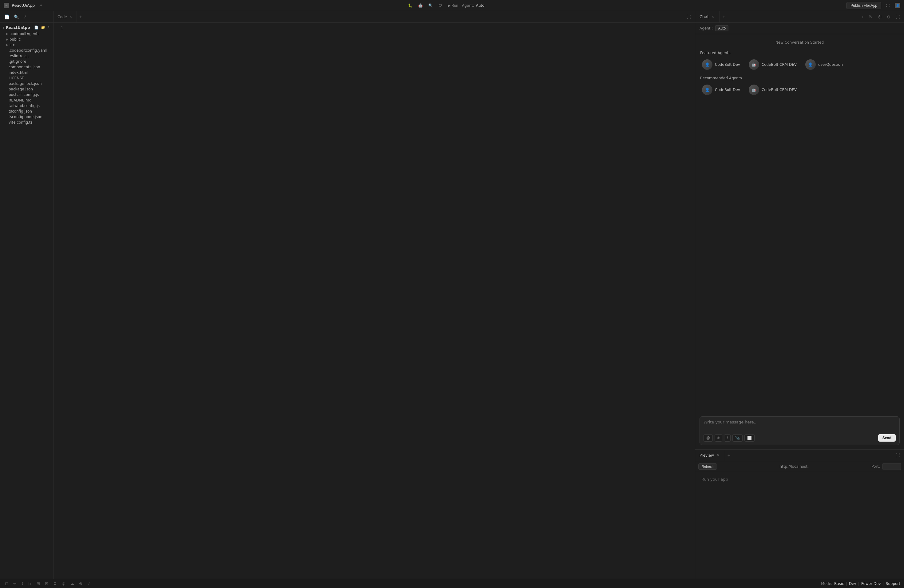 The height and width of the screenshot is (588, 904). What do you see at coordinates (800, 28) in the screenshot?
I see `chat-agent-bar: Agent : Auto` at bounding box center [800, 28].